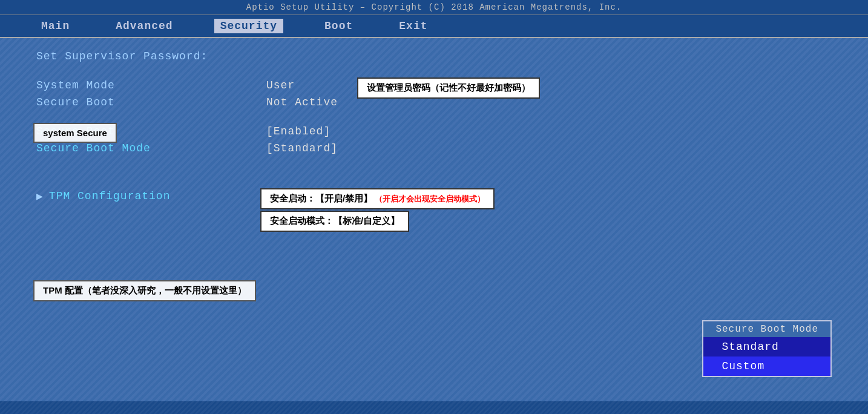 This screenshot has height=414, width=868. What do you see at coordinates (164, 196) in the screenshot?
I see `tpm-label: TPM Configuration` at bounding box center [164, 196].